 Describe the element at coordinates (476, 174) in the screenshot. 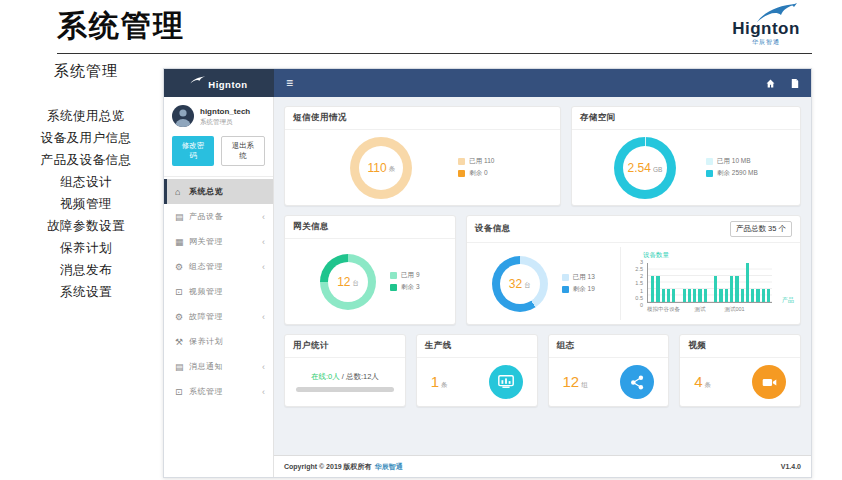

I see `legend-item: 剩余 0` at that location.